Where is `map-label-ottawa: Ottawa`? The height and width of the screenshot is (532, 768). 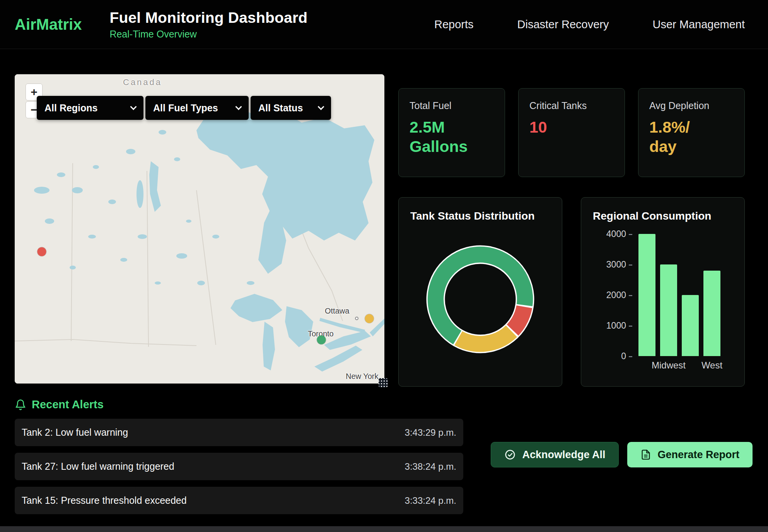 map-label-ottawa: Ottawa is located at coordinates (337, 311).